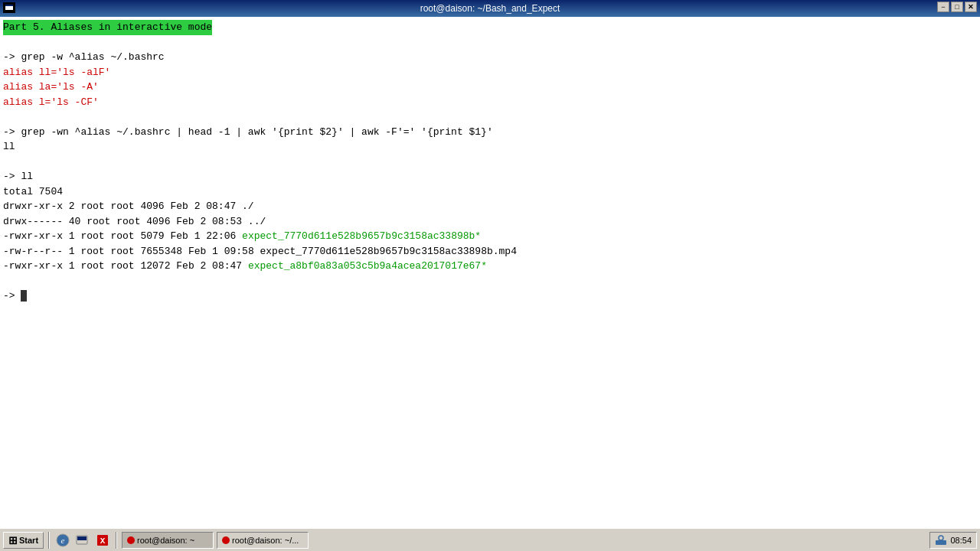  I want to click on final-prompt-line: ->, so click(490, 296).